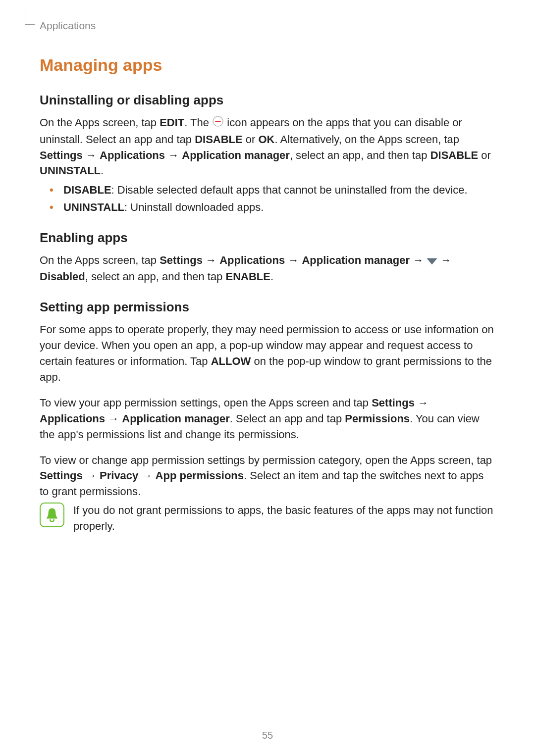 Image resolution: width=535 pixels, height=756 pixels. What do you see at coordinates (284, 518) in the screenshot?
I see `note-text: If you do not grant permissions to apps,…` at bounding box center [284, 518].